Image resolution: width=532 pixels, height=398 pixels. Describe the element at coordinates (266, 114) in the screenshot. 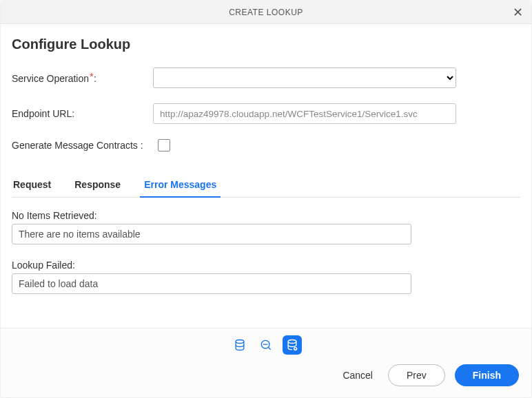

I see `endpoint-url-row: Endpoint URL:` at that location.